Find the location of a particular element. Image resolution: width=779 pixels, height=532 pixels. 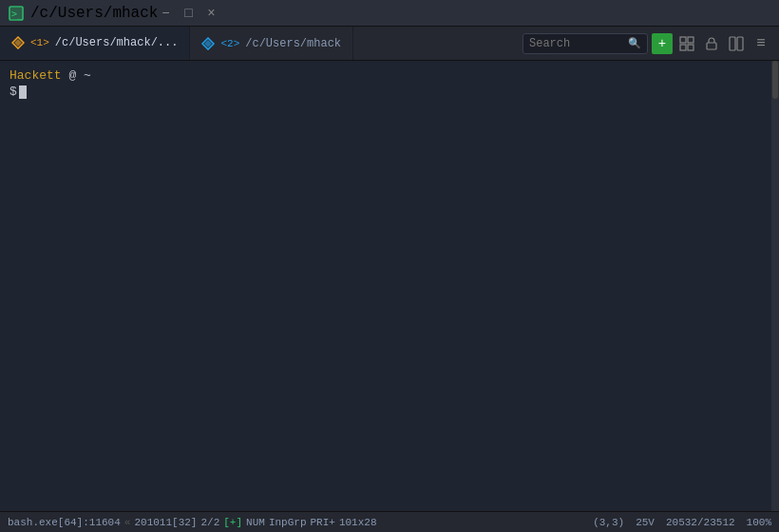

statusbar: bash.exe[64]:11604 « 201011[32] 2/2 [+] … is located at coordinates (390, 522).